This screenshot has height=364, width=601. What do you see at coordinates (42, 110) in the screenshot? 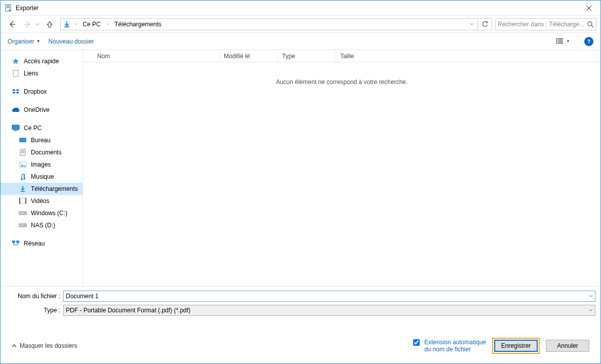
I see `tree-onedrive: OneDrive` at bounding box center [42, 110].